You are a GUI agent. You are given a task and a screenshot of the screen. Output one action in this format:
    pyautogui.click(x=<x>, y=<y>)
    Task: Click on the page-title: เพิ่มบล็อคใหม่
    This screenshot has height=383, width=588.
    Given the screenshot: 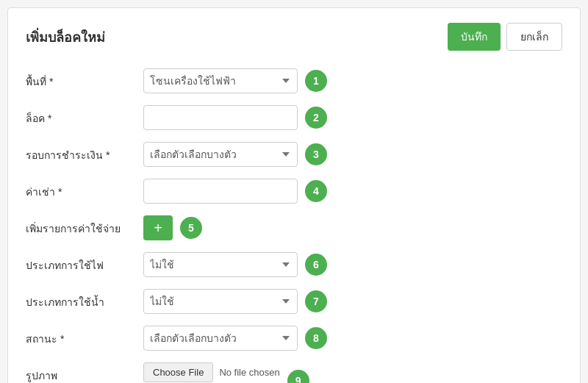 What is the action you would take?
    pyautogui.click(x=65, y=37)
    